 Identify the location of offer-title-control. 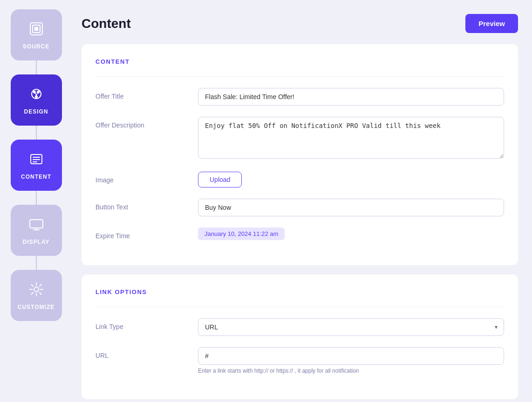
(351, 97).